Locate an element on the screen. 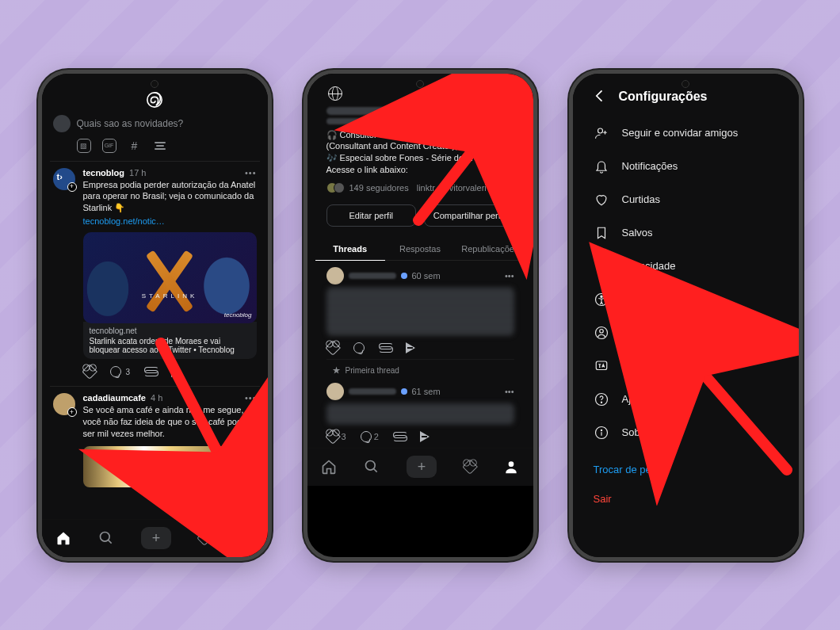 This screenshot has height=630, width=840. settings-item-follow: Seguir e convidar amigos is located at coordinates (686, 133).